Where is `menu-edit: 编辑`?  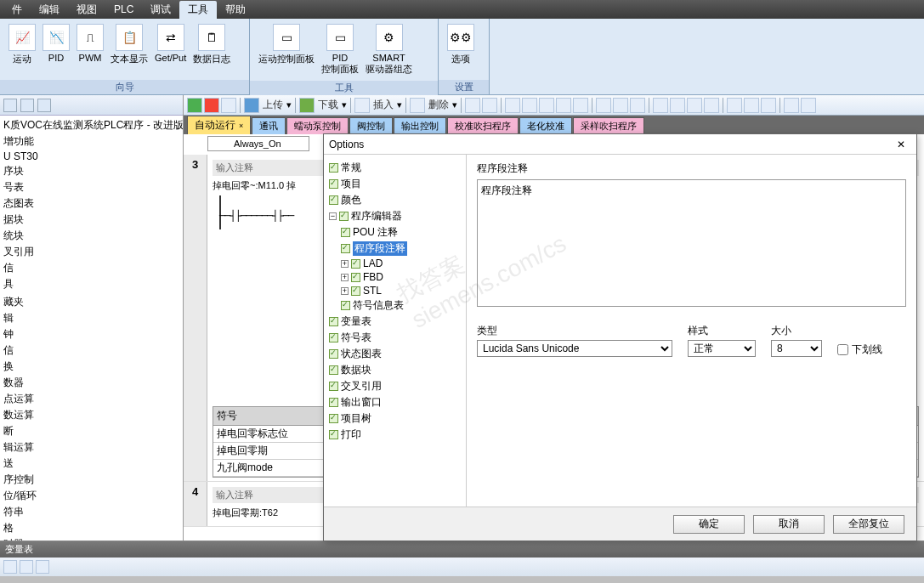
menu-edit: 编辑 is located at coordinates (49, 10).